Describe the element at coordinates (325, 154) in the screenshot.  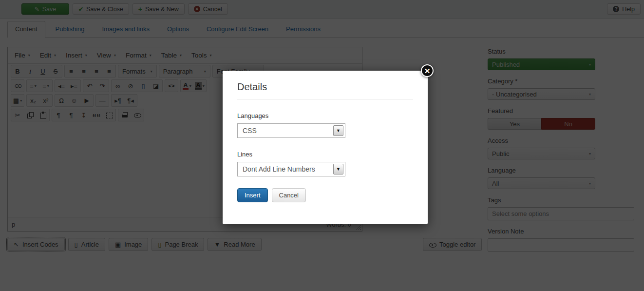
I see `lines-label: Lines` at that location.